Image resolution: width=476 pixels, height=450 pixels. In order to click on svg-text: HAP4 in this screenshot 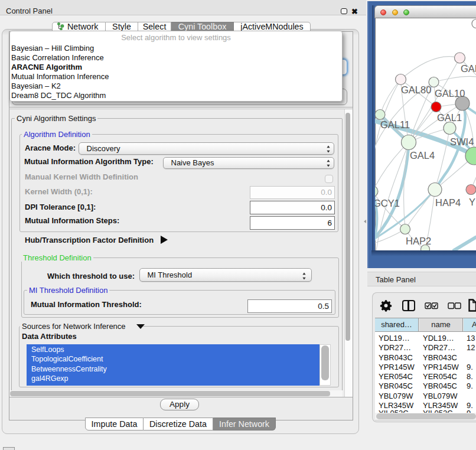, I will do `click(448, 203)`.